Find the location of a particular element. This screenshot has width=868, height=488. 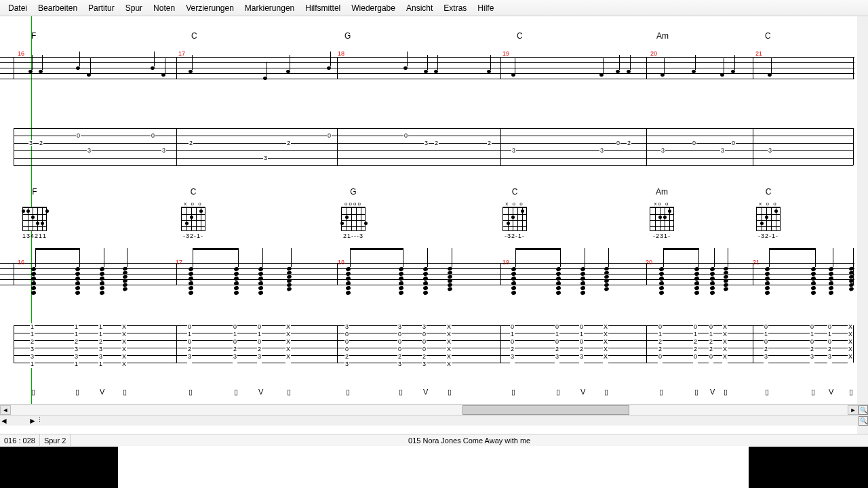

menu-hilfe: Hilfe is located at coordinates (486, 8).